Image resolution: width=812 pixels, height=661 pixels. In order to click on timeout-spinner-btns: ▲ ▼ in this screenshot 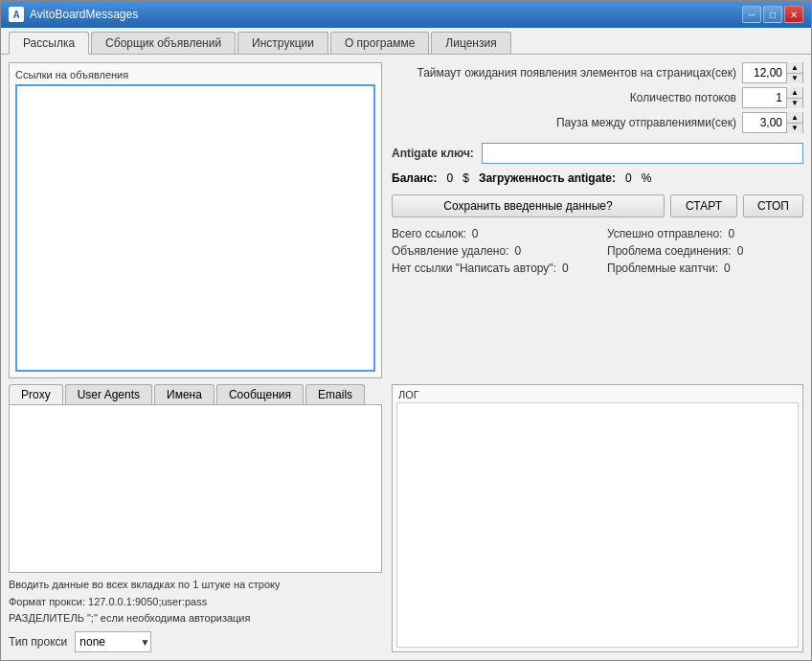, I will do `click(795, 73)`.